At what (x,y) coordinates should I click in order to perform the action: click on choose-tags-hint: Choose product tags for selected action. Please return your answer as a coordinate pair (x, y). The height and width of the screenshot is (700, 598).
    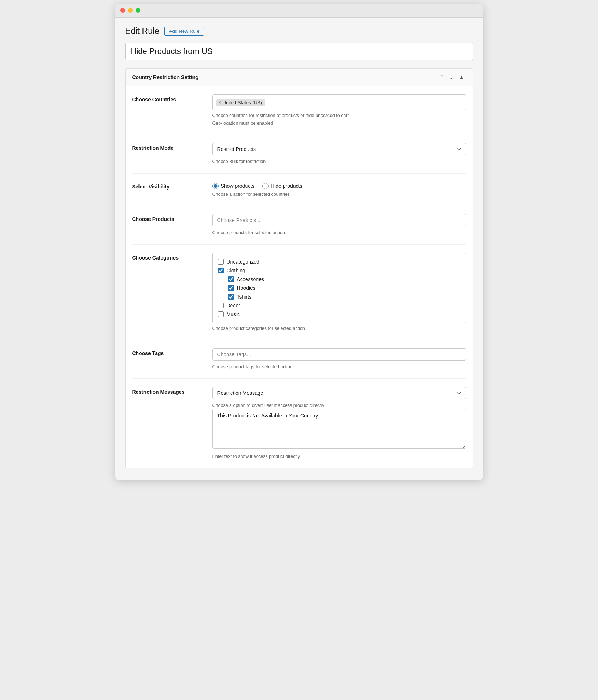
    Looking at the image, I should click on (339, 367).